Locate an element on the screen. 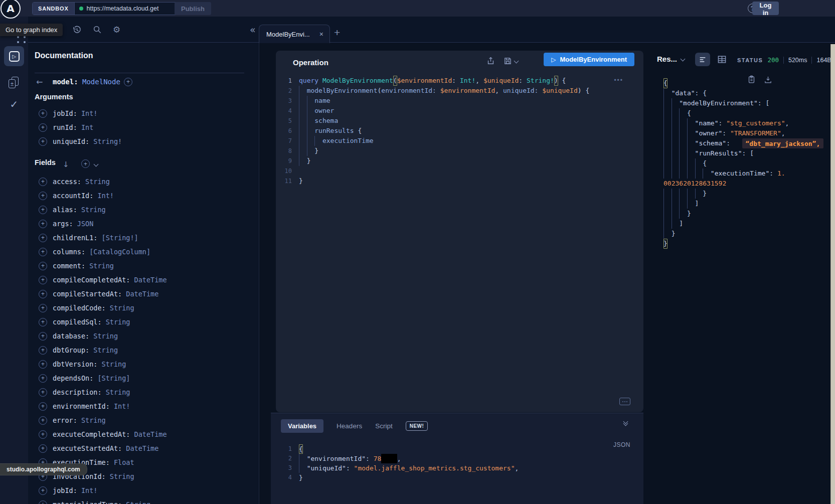 This screenshot has width=835, height=504. code-line: } is located at coordinates (746, 234).